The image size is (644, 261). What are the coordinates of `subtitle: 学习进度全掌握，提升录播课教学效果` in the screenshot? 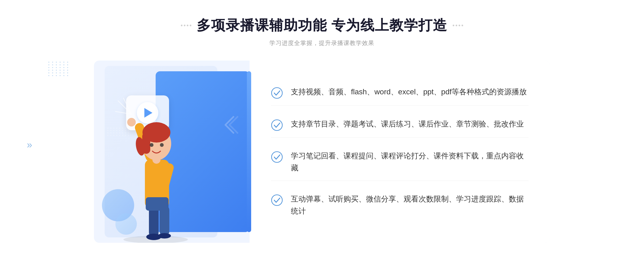 It's located at (322, 43).